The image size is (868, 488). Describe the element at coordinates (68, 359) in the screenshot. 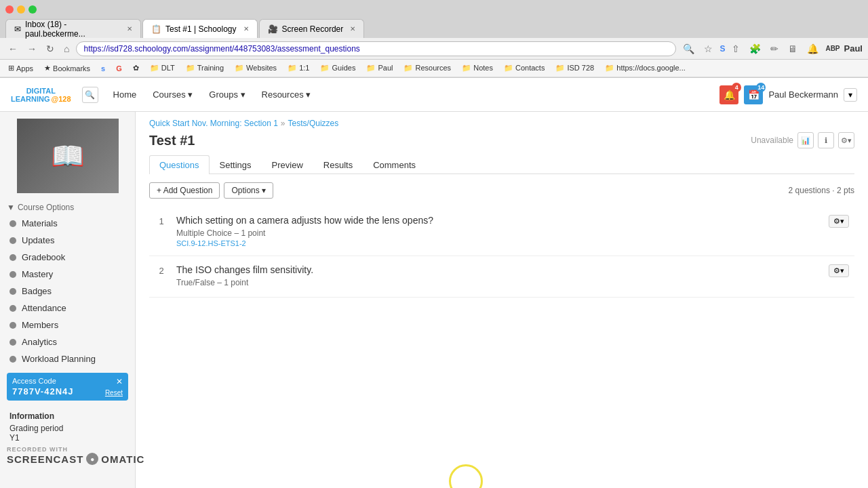

I see `sidebar-item-workload-planning: Workload Planning` at that location.